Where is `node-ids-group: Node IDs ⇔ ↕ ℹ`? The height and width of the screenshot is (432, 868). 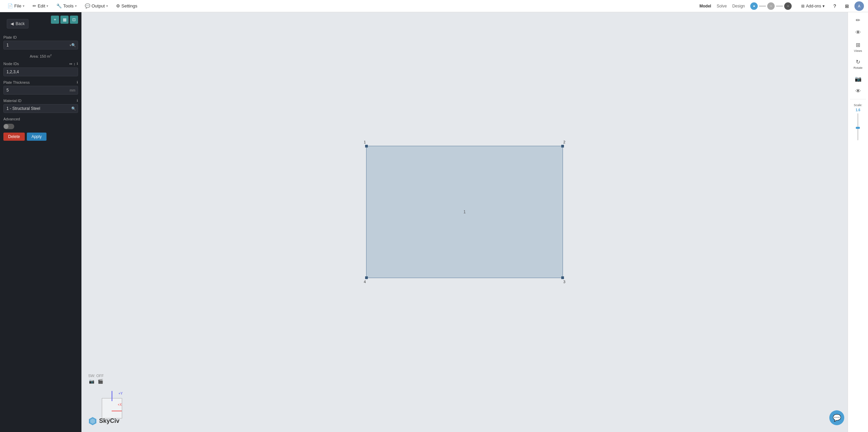 node-ids-group: Node IDs ⇔ ↕ ℹ is located at coordinates (41, 69).